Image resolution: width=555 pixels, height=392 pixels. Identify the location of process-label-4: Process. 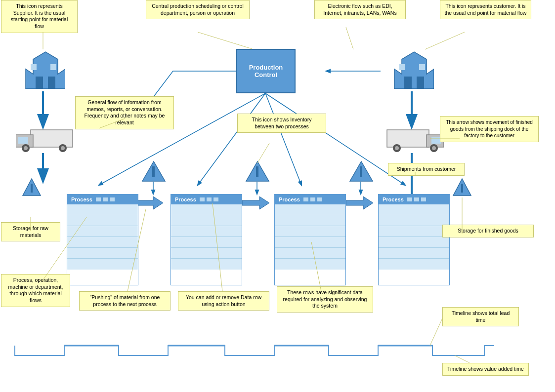
(393, 199).